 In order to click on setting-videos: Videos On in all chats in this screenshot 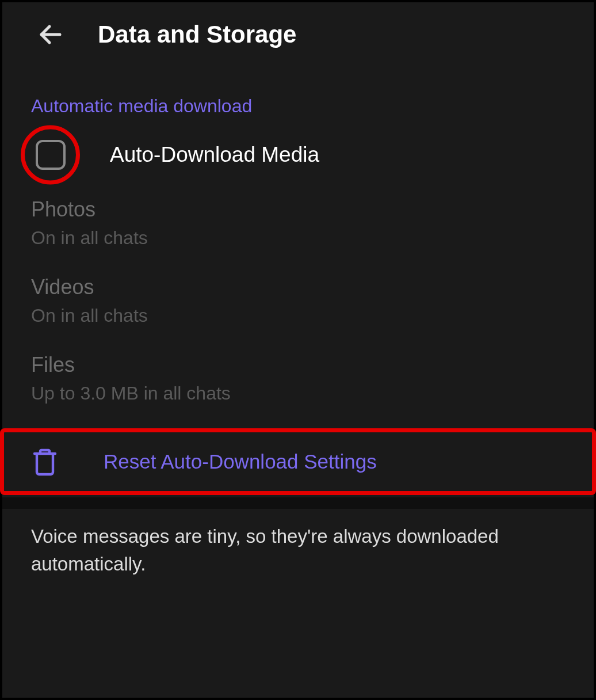, I will do `click(298, 300)`.